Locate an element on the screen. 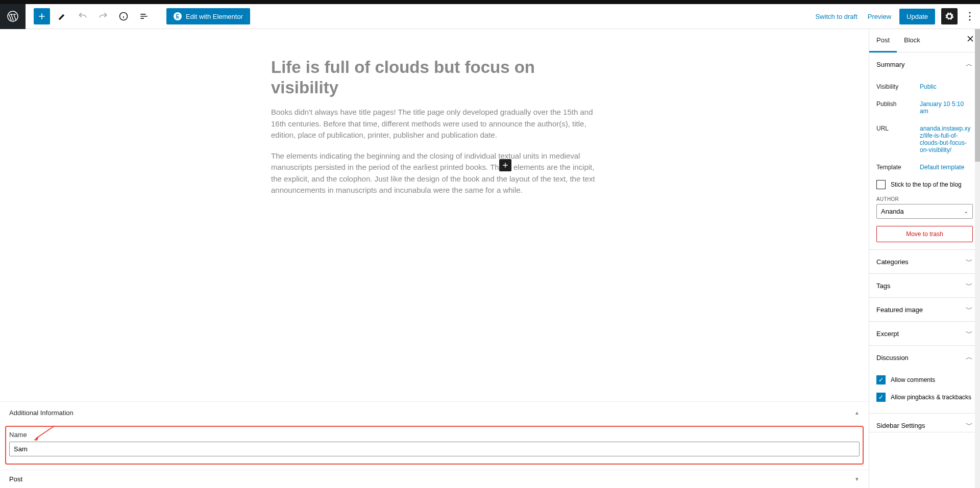  post-content: Life is full of clouds but focus on visi… is located at coordinates (434, 126).